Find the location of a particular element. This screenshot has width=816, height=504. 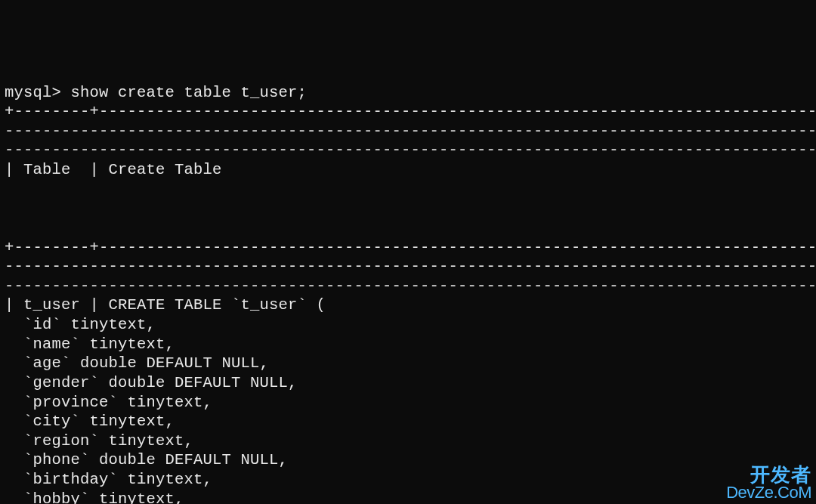

column-definition: `birthday` tinytext, is located at coordinates (109, 479).